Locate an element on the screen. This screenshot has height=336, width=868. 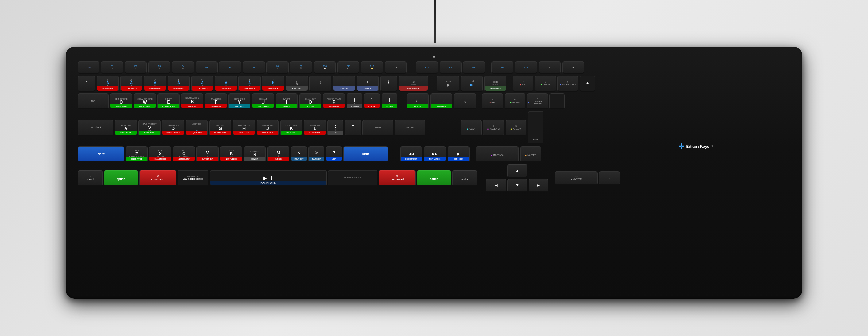
key-spacebar: ▶ ⏸ PLAY AROUND IN is located at coordinates (268, 178).